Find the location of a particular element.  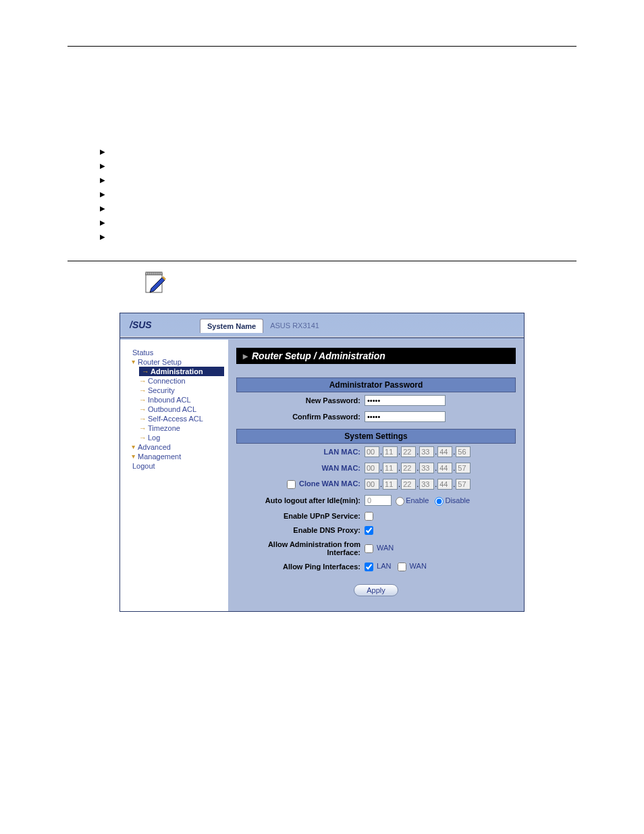

ping-label: Allow Ping Interfaces: is located at coordinates (300, 567).